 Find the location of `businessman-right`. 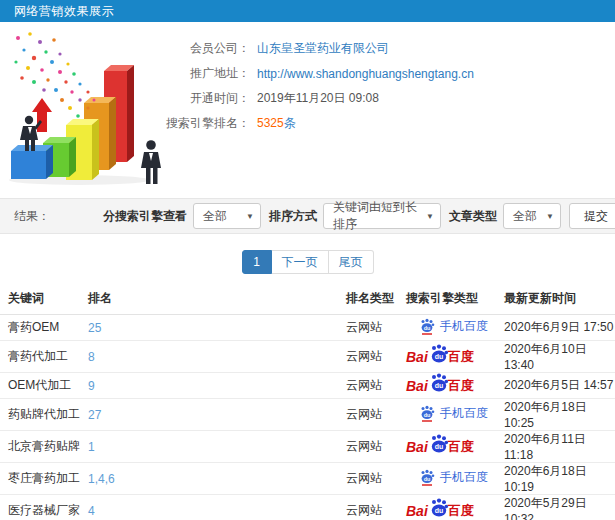

businessman-right is located at coordinates (151, 162).